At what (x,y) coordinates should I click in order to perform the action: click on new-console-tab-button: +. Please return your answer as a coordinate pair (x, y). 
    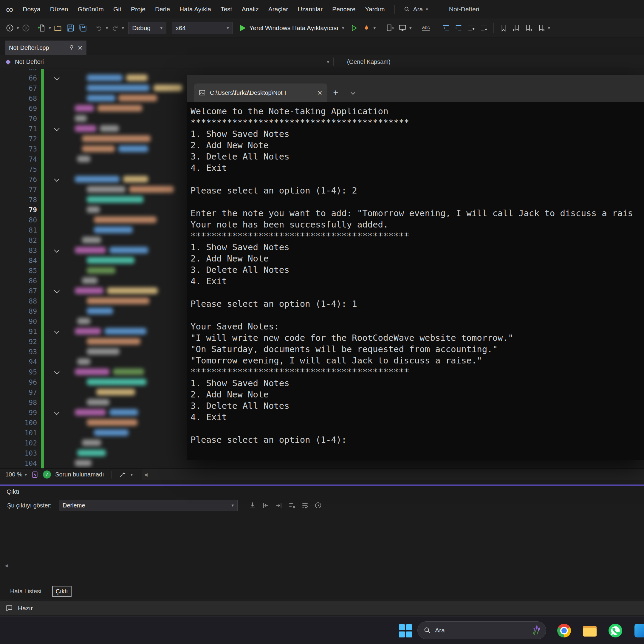
    Looking at the image, I should click on (336, 93).